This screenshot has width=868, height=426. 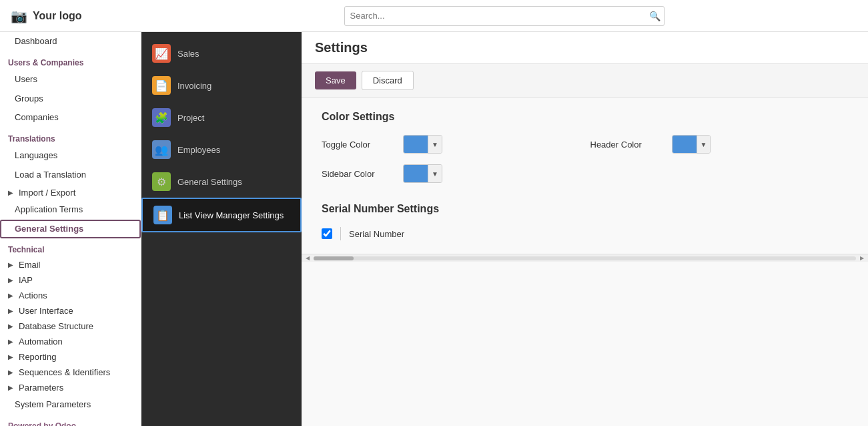 What do you see at coordinates (12, 373) in the screenshot?
I see `arrow-icon-sequences: ▶` at bounding box center [12, 373].